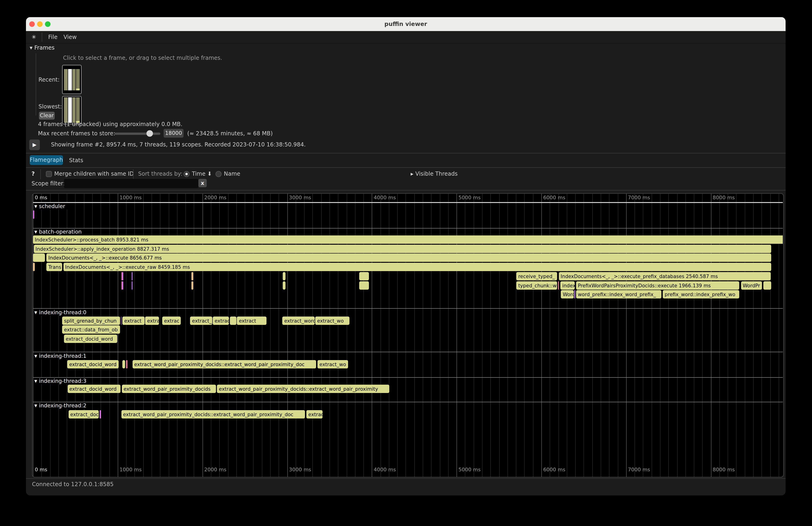 The width and height of the screenshot is (812, 526). I want to click on axis-tick-label: 8000 ms, so click(724, 198).